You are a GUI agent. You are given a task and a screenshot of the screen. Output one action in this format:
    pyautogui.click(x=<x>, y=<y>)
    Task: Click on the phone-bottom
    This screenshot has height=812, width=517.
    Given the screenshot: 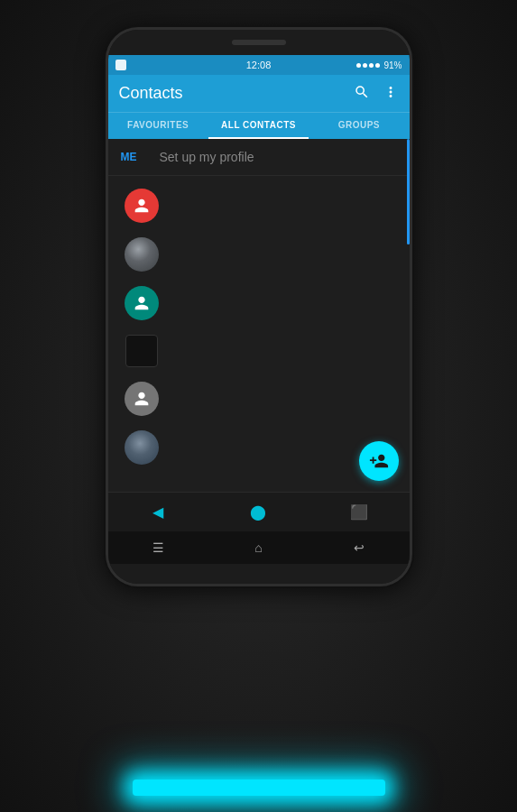 What is the action you would take?
    pyautogui.click(x=259, y=574)
    